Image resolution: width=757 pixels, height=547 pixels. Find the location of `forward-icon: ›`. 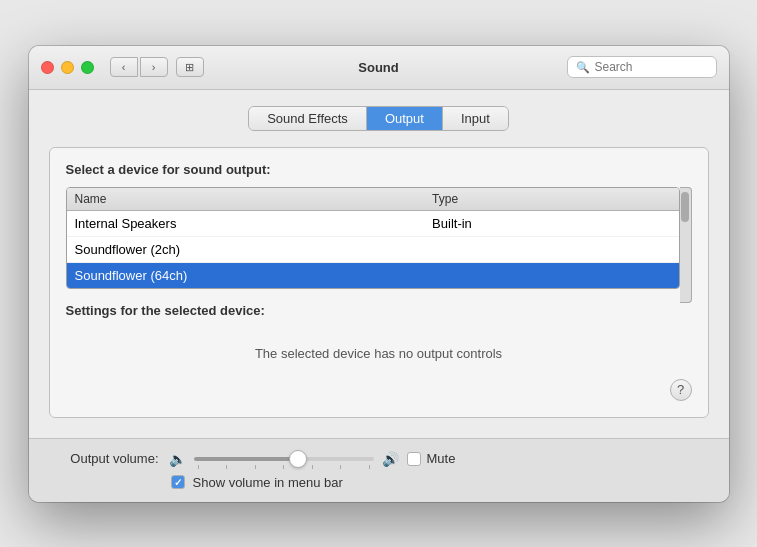

forward-icon: › is located at coordinates (154, 67).